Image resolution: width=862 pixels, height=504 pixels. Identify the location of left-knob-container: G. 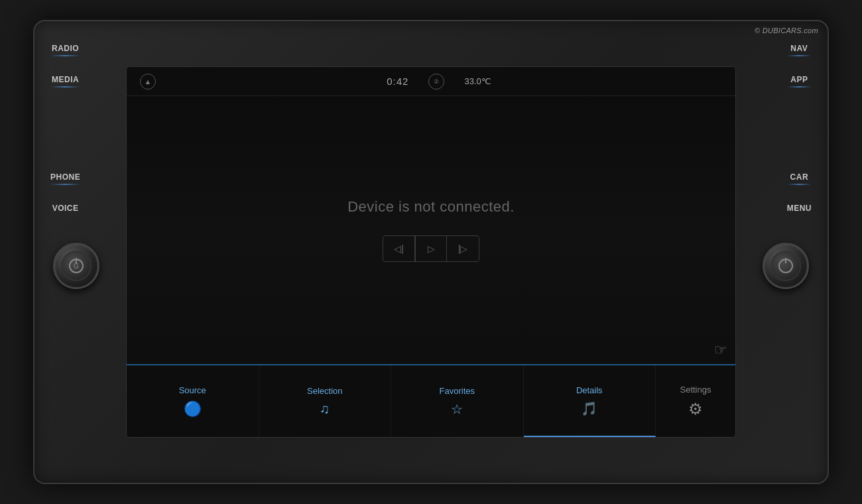
(76, 266).